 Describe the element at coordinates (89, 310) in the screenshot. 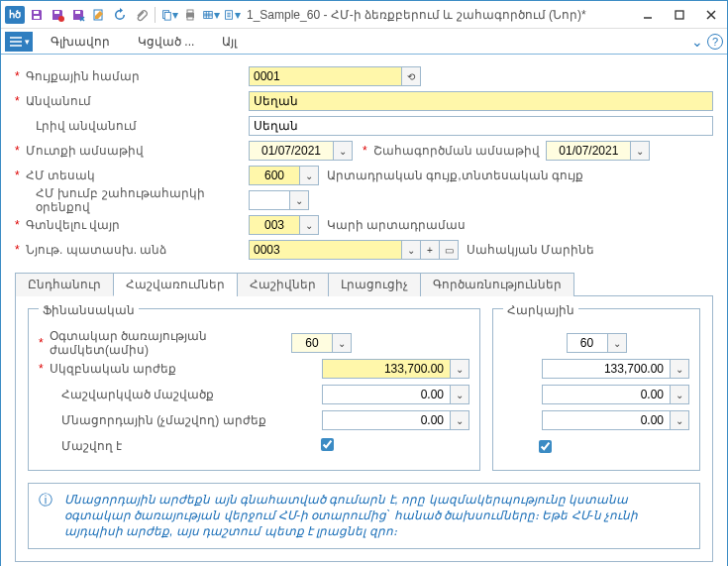

I see `financial-group-title: Ֆինանսական` at that location.